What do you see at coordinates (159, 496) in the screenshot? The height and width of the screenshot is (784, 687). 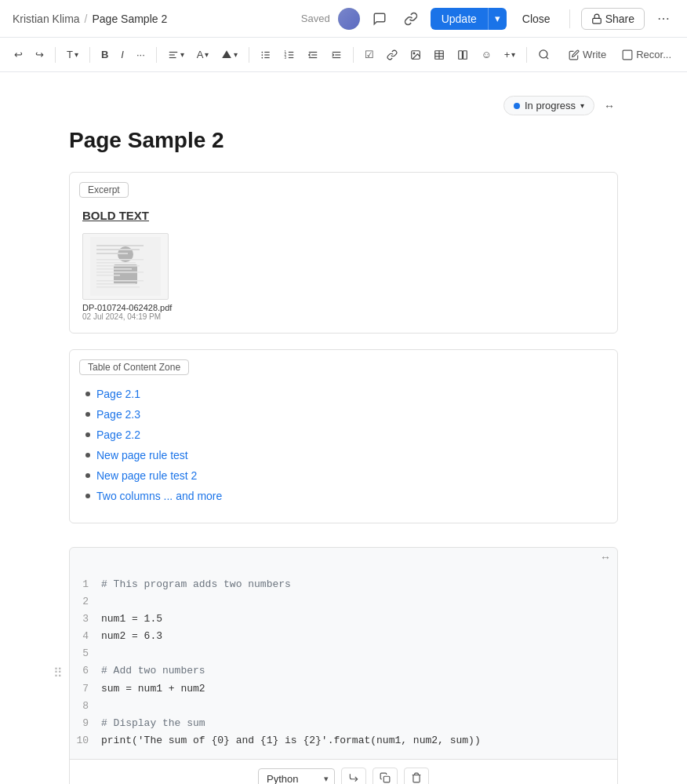 I see `toc-link: Two columns ... and more` at bounding box center [159, 496].